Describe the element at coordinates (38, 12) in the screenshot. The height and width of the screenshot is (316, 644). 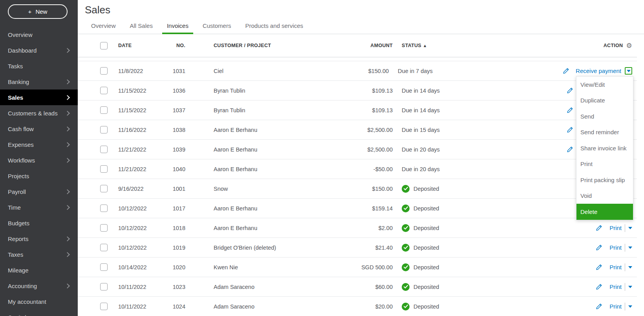
I see `new-button: + New` at that location.